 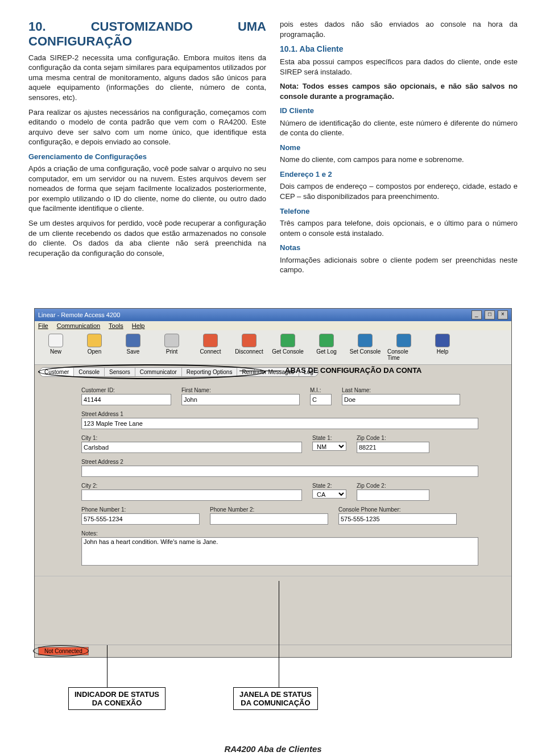 What do you see at coordinates (192, 438) in the screenshot?
I see `label-city1: City 1:` at bounding box center [192, 438].